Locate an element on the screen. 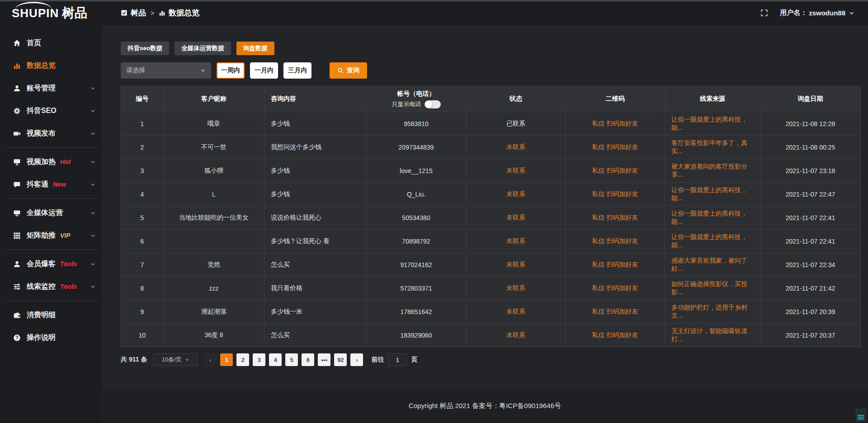 The image size is (868, 423). lead-source-link: 被大家追着问的客厅投影分享... is located at coordinates (712, 171).